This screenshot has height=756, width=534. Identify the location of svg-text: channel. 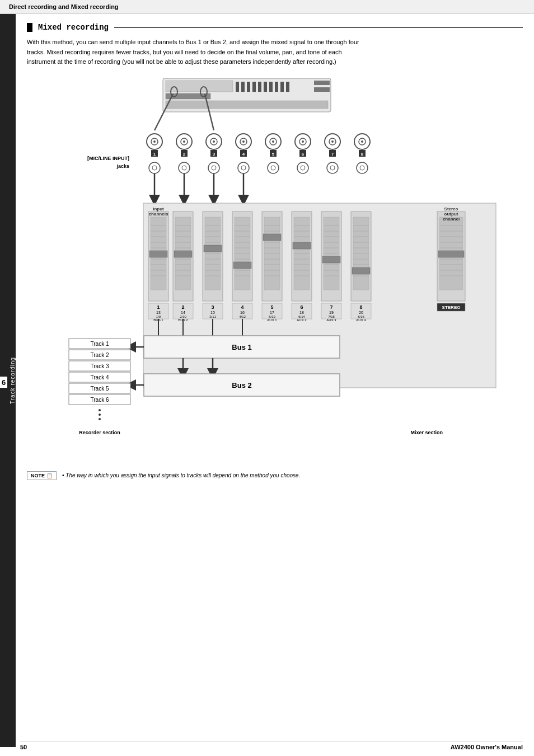
(451, 219).